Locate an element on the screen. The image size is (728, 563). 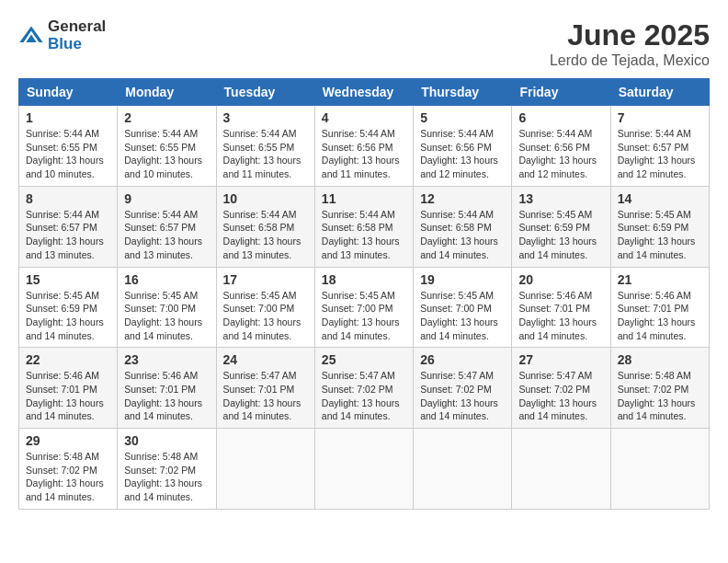
day-number: 5 is located at coordinates (462, 118).